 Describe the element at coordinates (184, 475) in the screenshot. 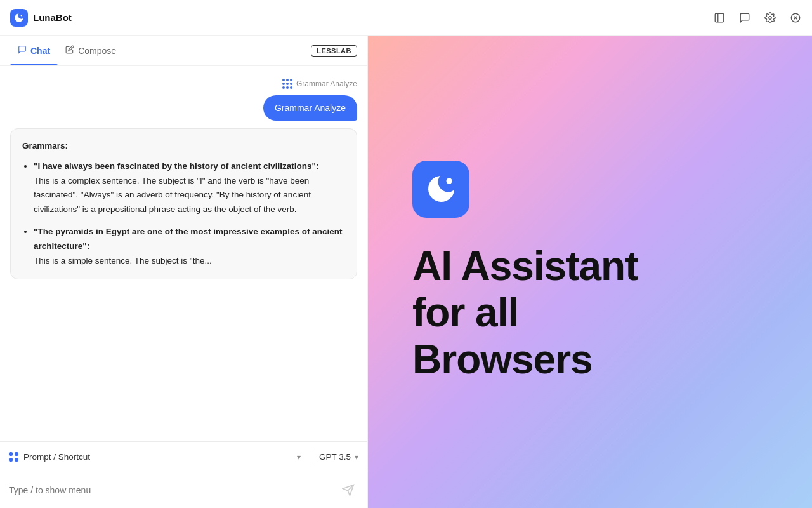

I see `chat-bottom: Prompt / Shortcut ▾ GPT 3.5 ▾` at that location.